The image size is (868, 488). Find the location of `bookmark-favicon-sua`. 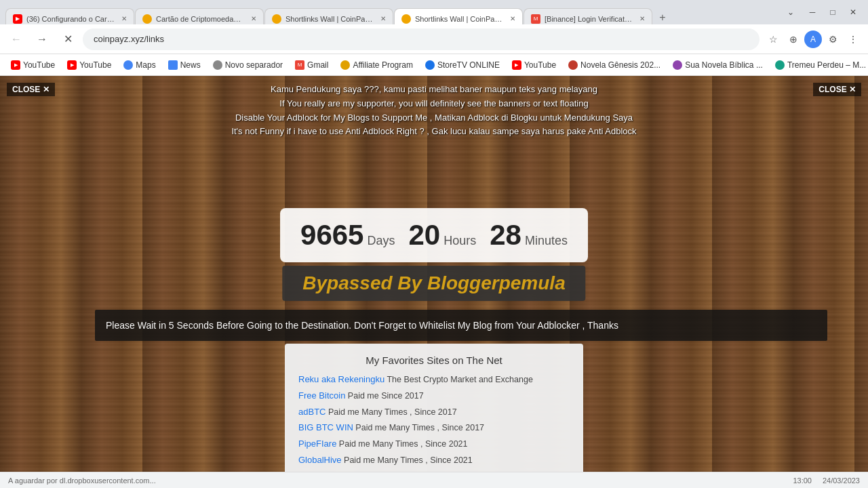

bookmark-favicon-sua is located at coordinates (677, 65).